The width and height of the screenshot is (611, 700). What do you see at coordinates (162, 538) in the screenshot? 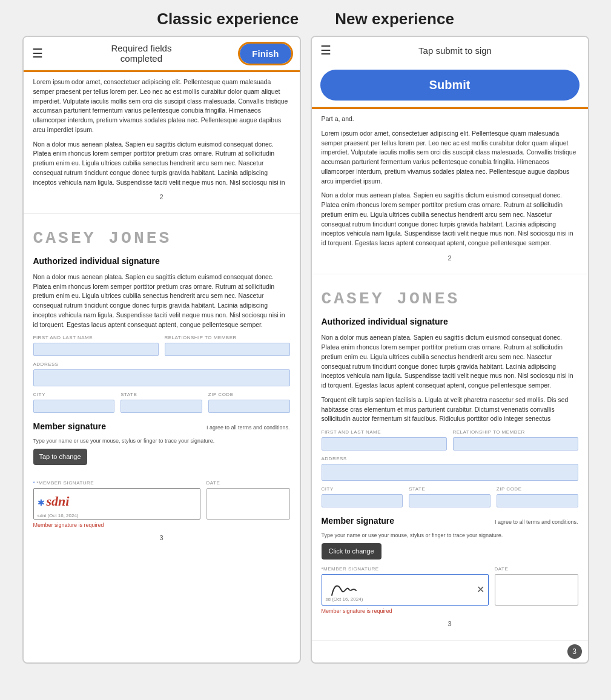
I see `classic-page3: 3` at bounding box center [162, 538].